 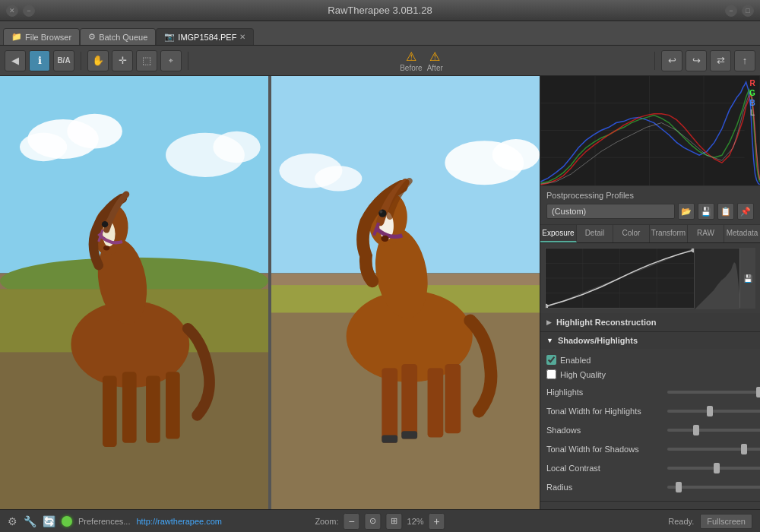 I want to click on minimize-button: −, so click(x=29, y=11).